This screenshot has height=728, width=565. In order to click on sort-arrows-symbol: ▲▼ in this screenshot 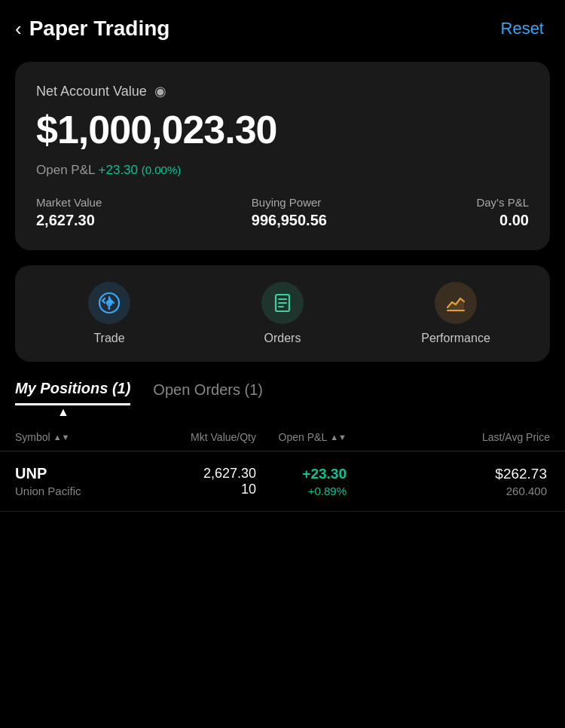, I will do `click(62, 437)`.